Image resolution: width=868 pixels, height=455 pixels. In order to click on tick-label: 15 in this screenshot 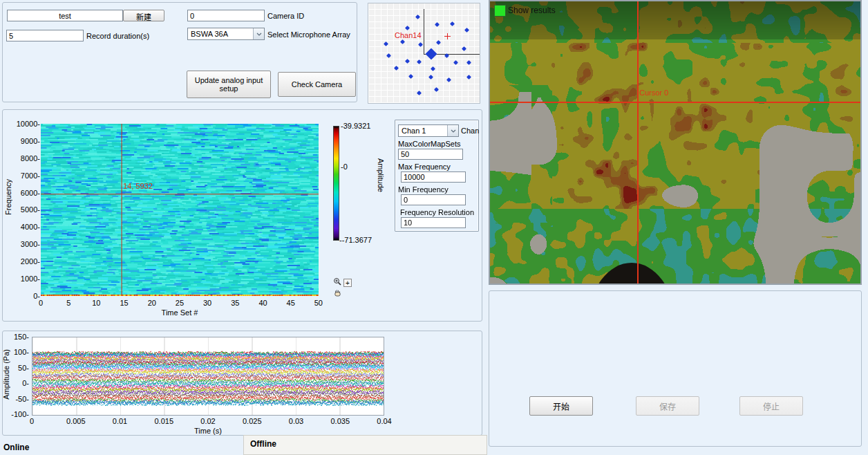, I will do `click(124, 303)`.